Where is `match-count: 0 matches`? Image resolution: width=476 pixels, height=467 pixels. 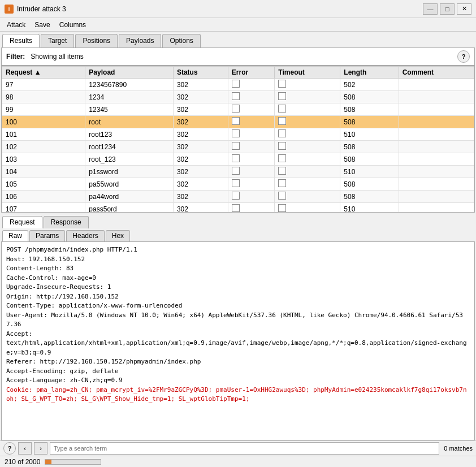
match-count: 0 matches is located at coordinates (458, 448).